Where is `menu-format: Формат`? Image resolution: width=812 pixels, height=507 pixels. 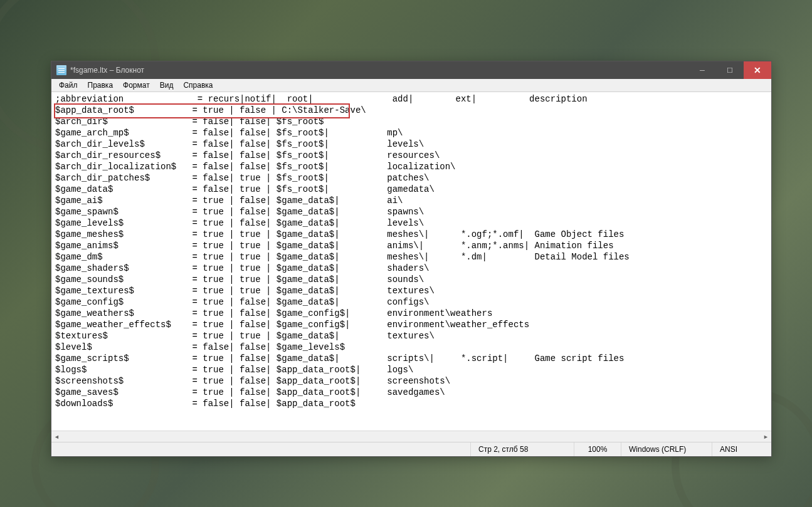
menu-format: Формат is located at coordinates (137, 85).